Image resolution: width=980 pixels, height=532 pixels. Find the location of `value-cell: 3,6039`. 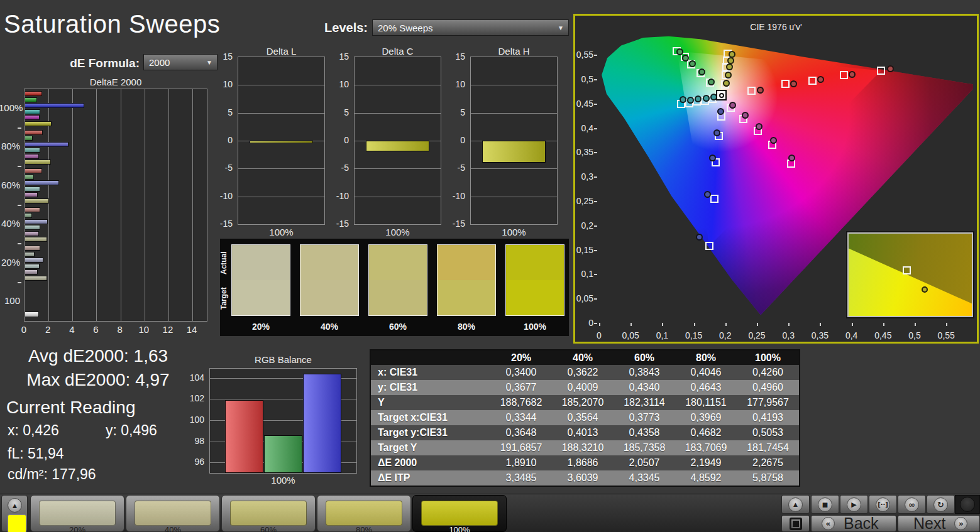

value-cell: 3,6039 is located at coordinates (583, 478).